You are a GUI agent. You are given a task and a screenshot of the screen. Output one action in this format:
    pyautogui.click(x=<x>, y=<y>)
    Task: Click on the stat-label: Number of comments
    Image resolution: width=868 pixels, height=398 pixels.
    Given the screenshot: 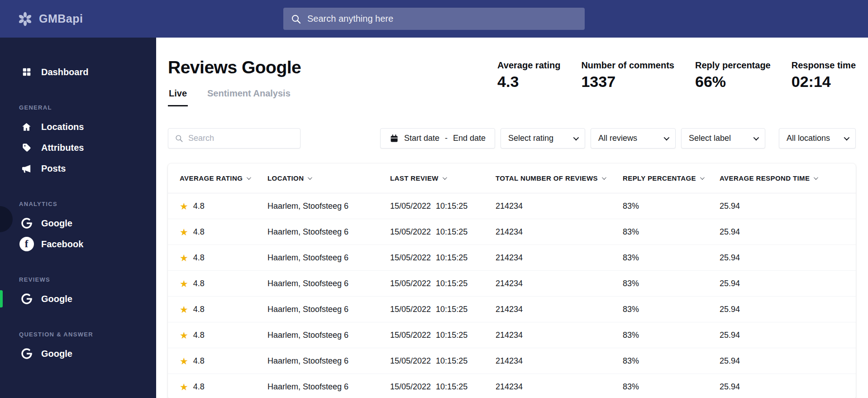 What is the action you would take?
    pyautogui.click(x=628, y=65)
    